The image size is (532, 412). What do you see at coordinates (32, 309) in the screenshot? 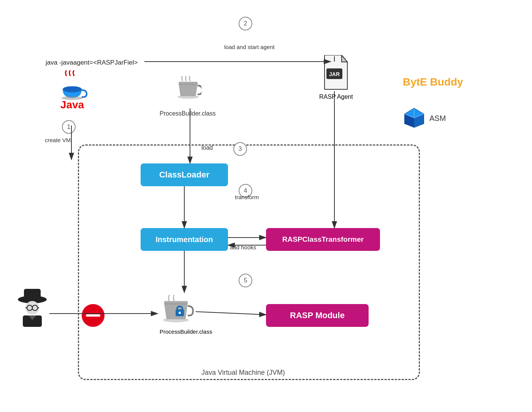
I see `hacker-icon` at bounding box center [32, 309].